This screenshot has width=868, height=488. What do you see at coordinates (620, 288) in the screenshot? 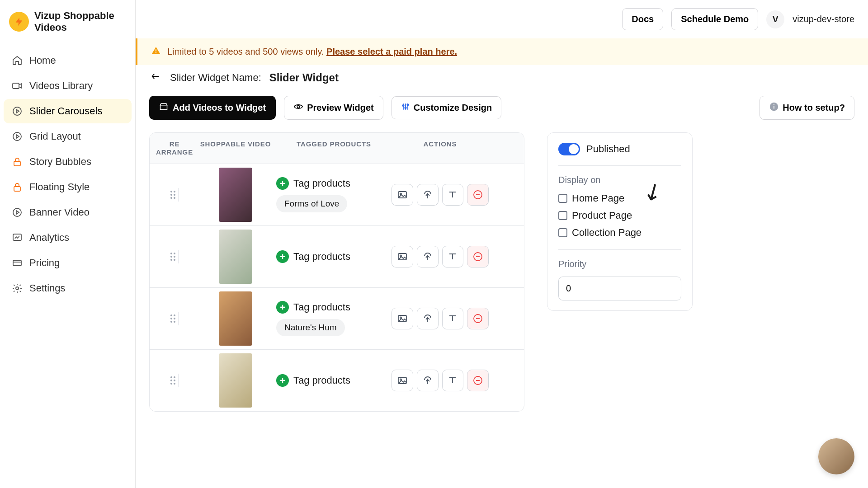
I see `priority-input` at bounding box center [620, 288].